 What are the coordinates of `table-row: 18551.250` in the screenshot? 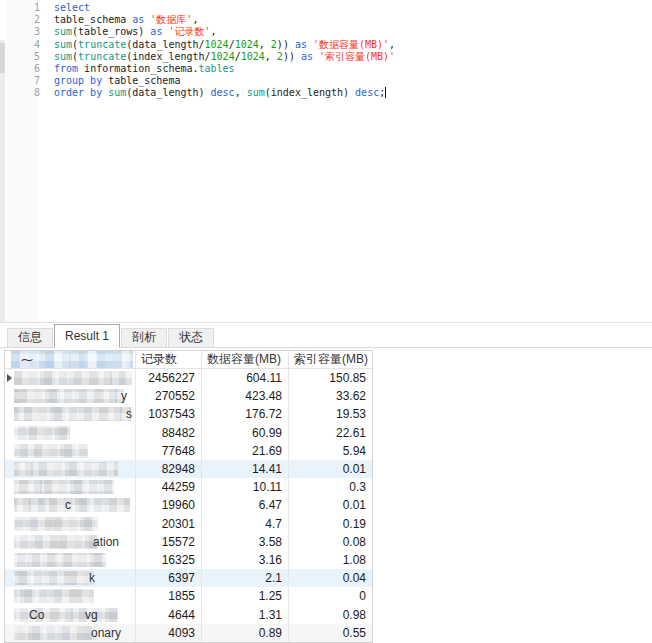 It's located at (188, 596).